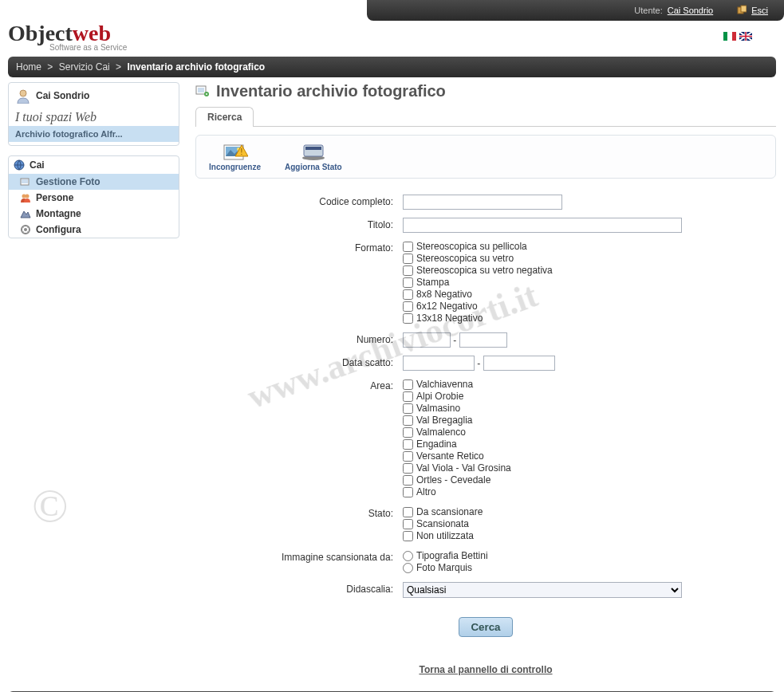  What do you see at coordinates (472, 246) in the screenshot?
I see `formato-label: Stereoscopica su pellicola` at bounding box center [472, 246].